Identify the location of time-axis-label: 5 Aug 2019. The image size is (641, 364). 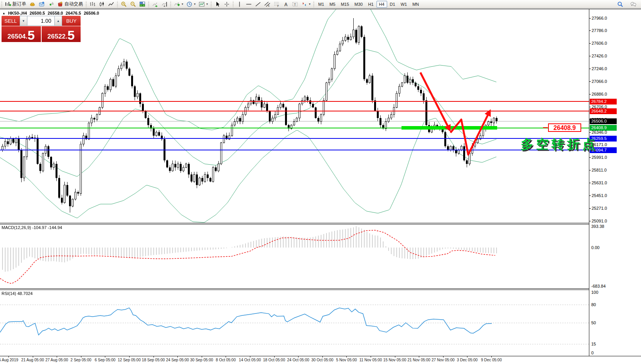
(9, 360).